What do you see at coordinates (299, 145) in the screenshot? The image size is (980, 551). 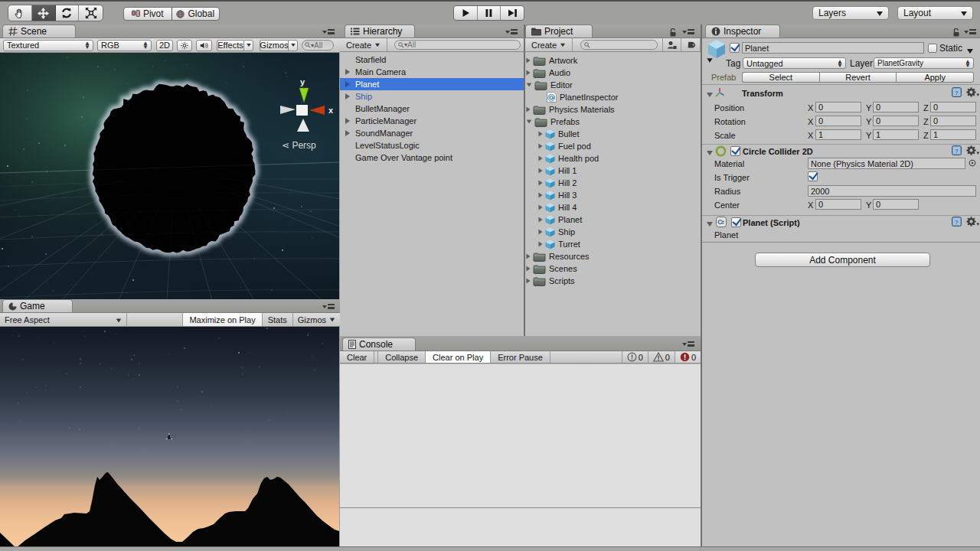 I see `svg-text: ⋖ Persp` at bounding box center [299, 145].